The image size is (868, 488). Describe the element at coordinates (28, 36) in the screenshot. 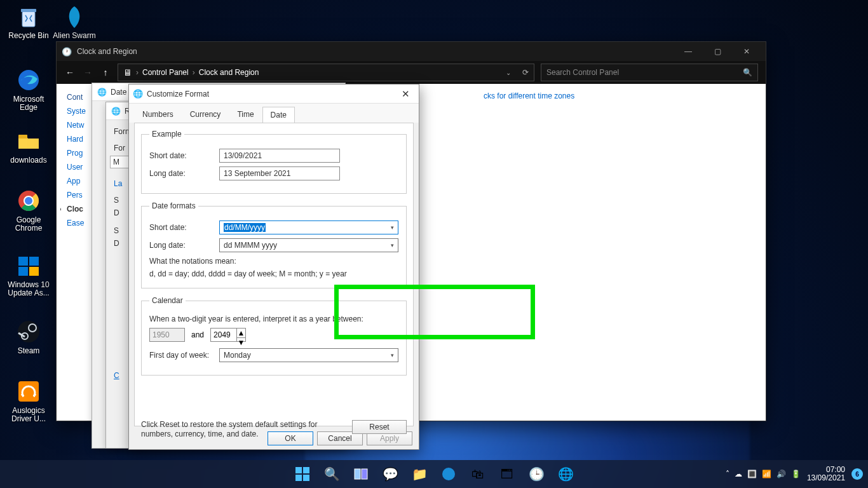

I see `desktop-icon-label: Recycle Bin` at that location.